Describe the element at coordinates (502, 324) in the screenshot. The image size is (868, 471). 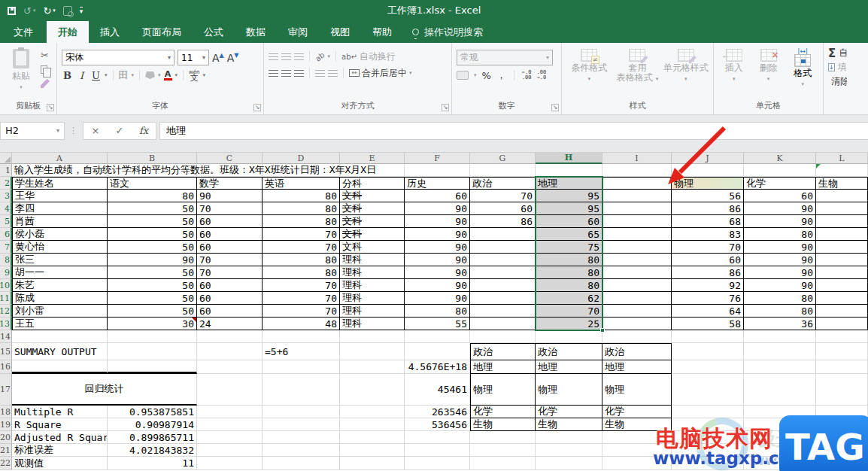
I see `cell-G13` at that location.